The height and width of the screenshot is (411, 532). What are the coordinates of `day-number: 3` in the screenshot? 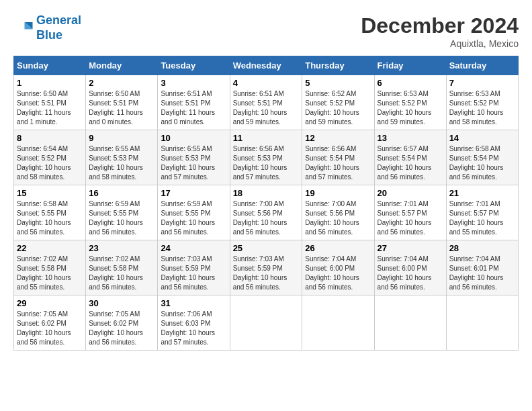 It's located at (193, 83).